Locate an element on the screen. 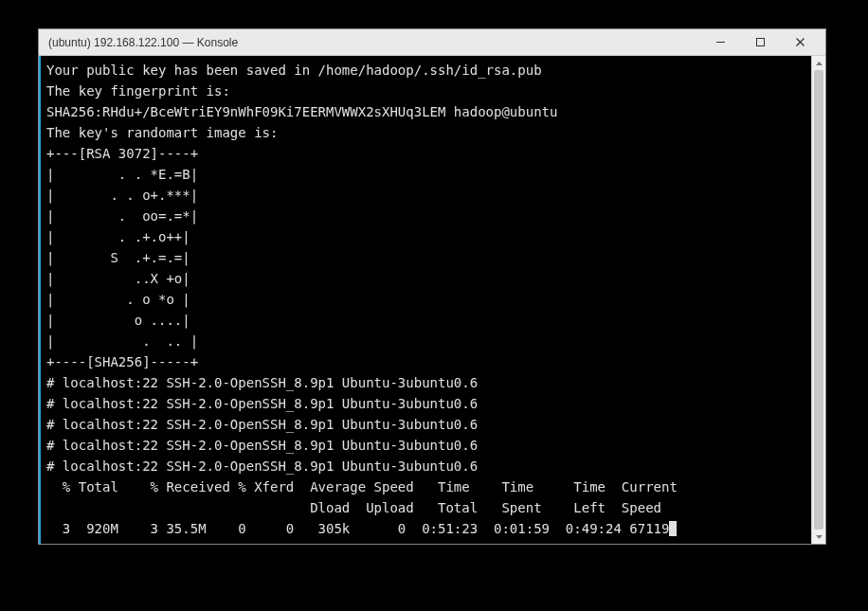 The width and height of the screenshot is (868, 611). terminal-line: % Total % Received % Xferd Average Speed… is located at coordinates (362, 487).